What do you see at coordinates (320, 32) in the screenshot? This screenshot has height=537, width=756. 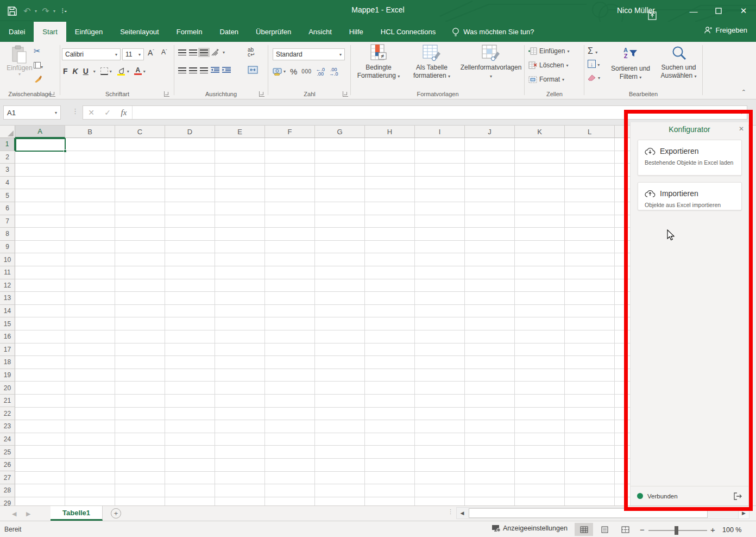 I see `tab-ansicht: Ansicht` at bounding box center [320, 32].